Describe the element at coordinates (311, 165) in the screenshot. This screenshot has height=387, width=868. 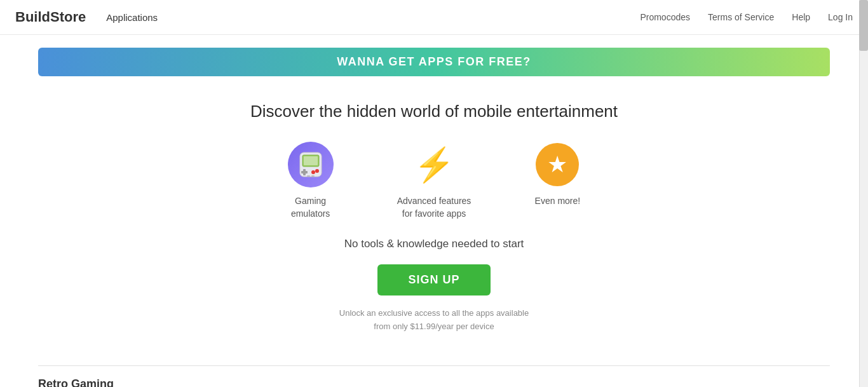
I see `gameboy-icon-wrap` at that location.